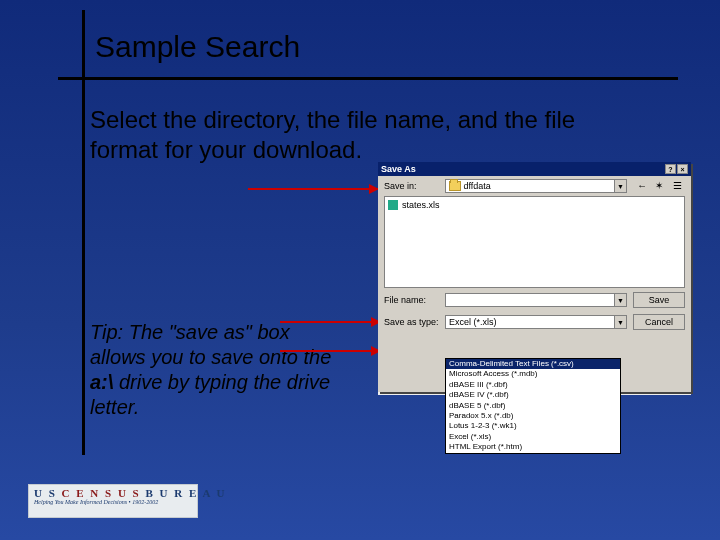 This screenshot has width=720, height=540. What do you see at coordinates (421, 205) in the screenshot?
I see `file-item-label: states.xls` at bounding box center [421, 205].